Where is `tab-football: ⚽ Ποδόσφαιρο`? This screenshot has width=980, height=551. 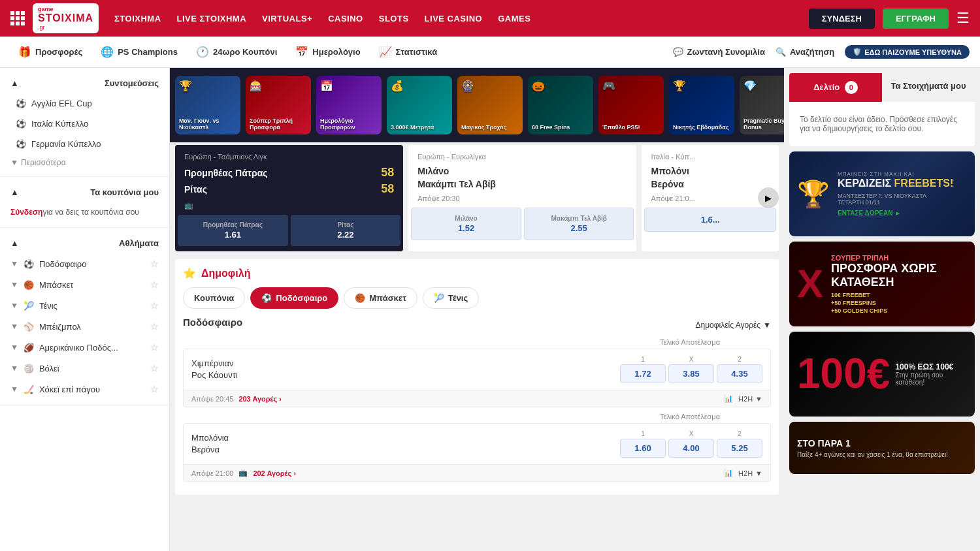 tab-football: ⚽ Ποδόσφαιρο is located at coordinates (294, 298).